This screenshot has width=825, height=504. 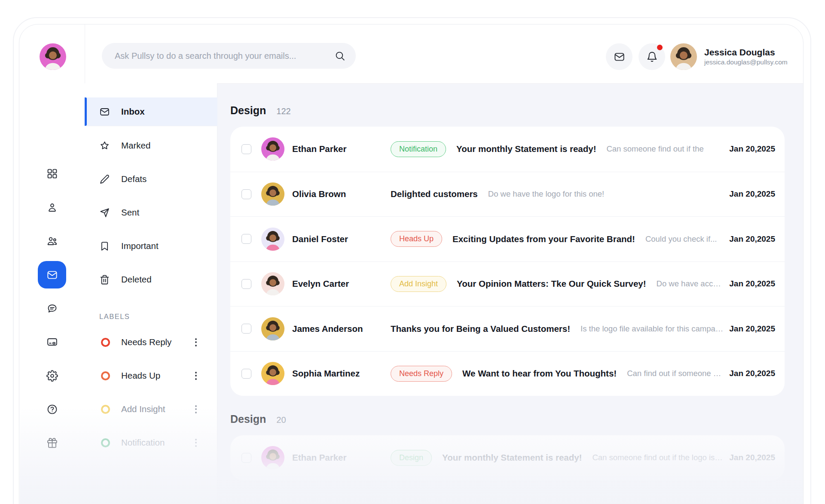 What do you see at coordinates (341, 239) in the screenshot?
I see `sender-name: Daniel Foster` at bounding box center [341, 239].